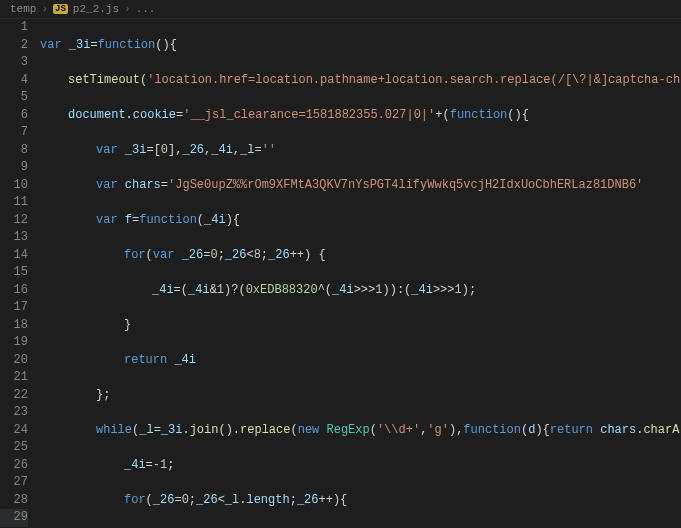  I want to click on line-number: 28, so click(14, 501).